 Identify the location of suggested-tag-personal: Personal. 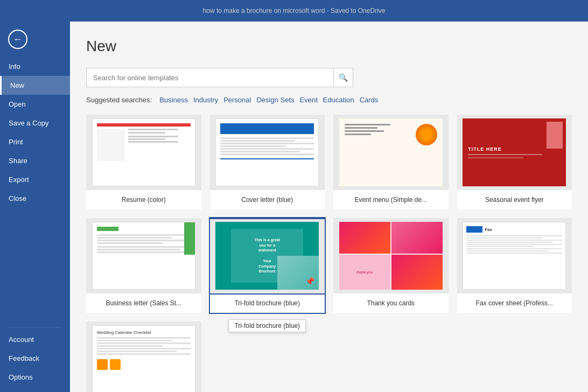
(237, 100).